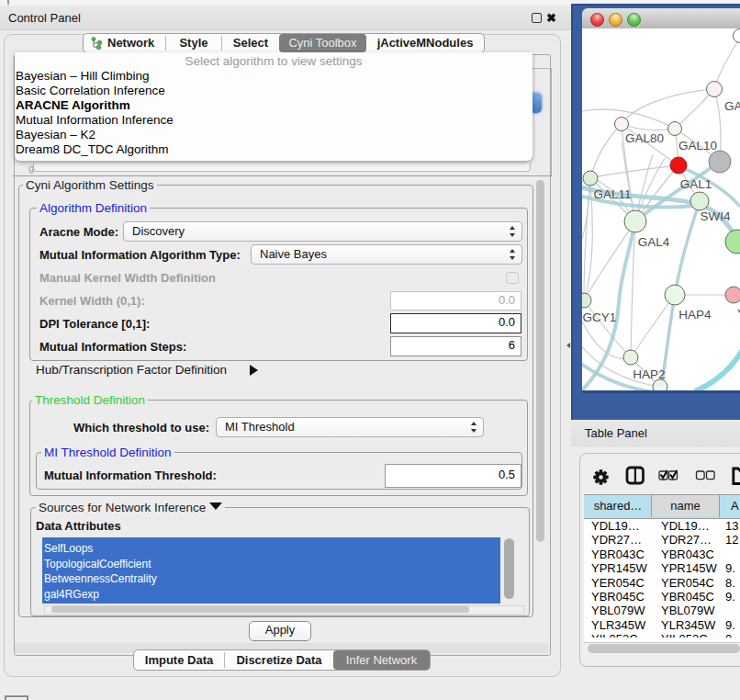 The image size is (740, 700). What do you see at coordinates (696, 184) in the screenshot?
I see `svg-text: GAL1` at bounding box center [696, 184].